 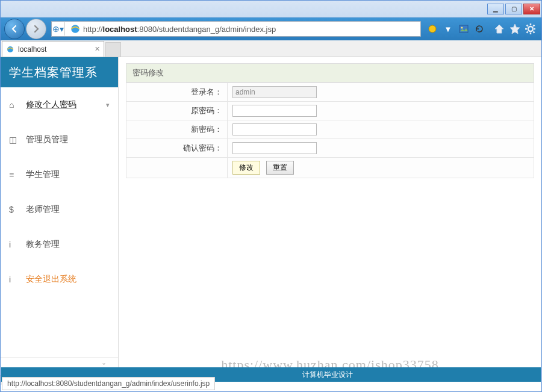 What do you see at coordinates (499, 29) in the screenshot?
I see `home-icon` at bounding box center [499, 29].